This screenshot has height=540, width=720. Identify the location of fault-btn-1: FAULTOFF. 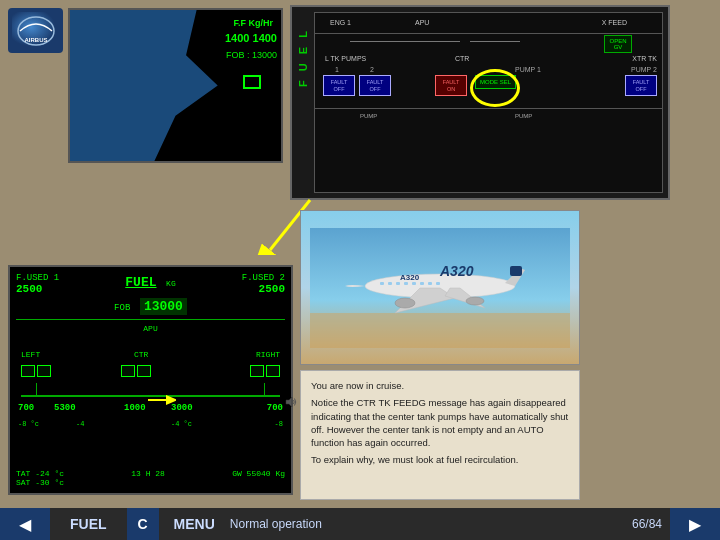
(339, 86).